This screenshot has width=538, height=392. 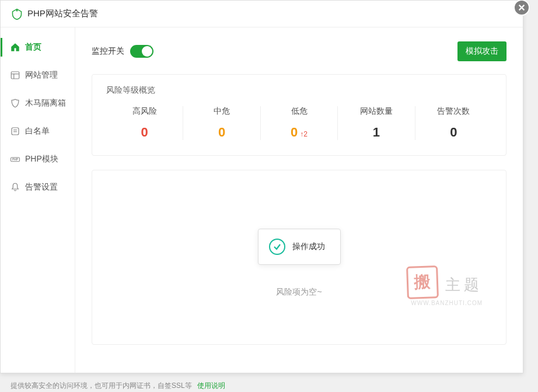 I want to click on sidebar-item-php-module: PHP PHP模块, so click(x=37, y=159).